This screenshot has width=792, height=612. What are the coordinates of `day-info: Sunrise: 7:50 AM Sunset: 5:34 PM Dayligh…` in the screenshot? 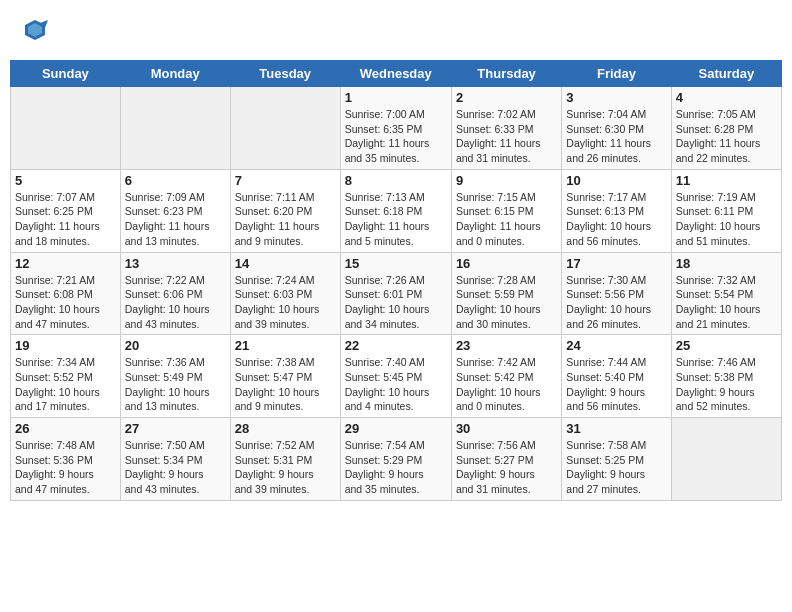 It's located at (176, 468).